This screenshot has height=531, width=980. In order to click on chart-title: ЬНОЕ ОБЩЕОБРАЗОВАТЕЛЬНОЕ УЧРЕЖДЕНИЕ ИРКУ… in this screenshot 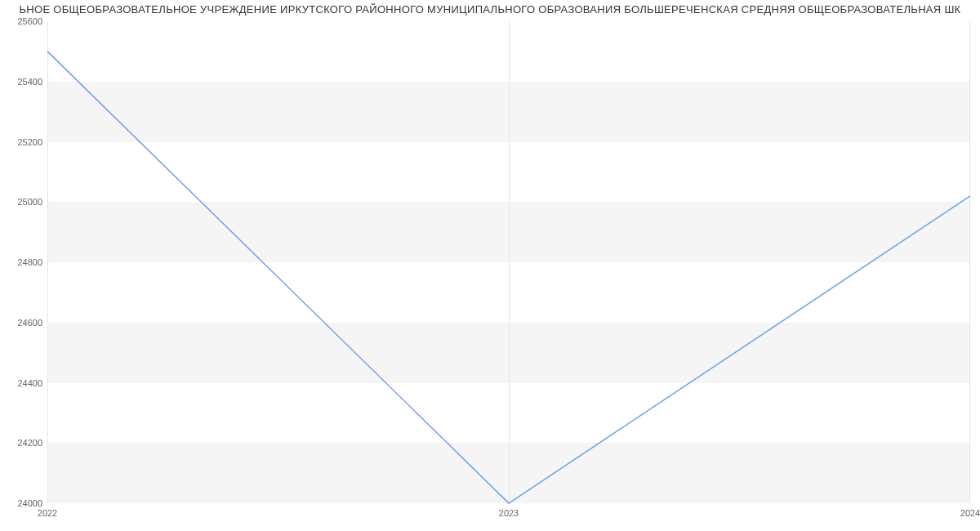, I will do `click(490, 10)`.